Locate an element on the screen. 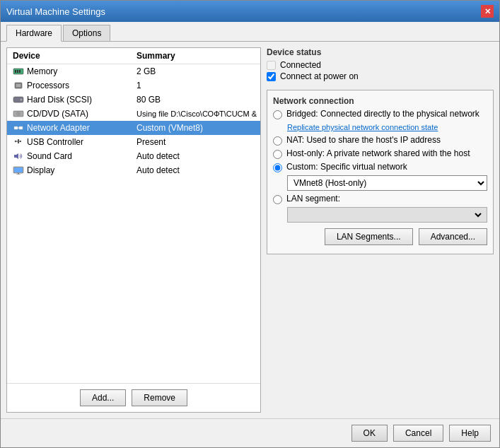 This screenshot has width=500, height=448. harddisk-icon is located at coordinates (18, 100).